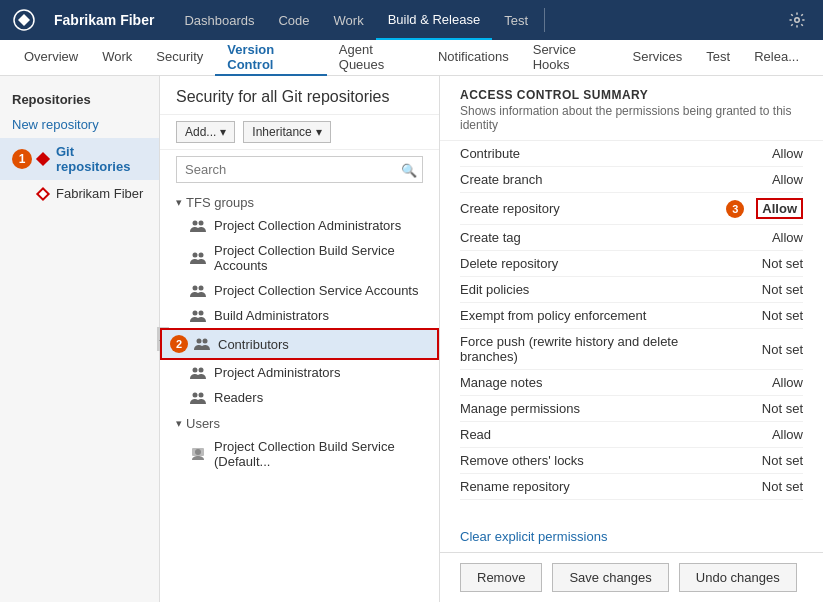 This screenshot has width=823, height=602. What do you see at coordinates (657, 58) in the screenshot?
I see `nav2-services: Services` at bounding box center [657, 58].